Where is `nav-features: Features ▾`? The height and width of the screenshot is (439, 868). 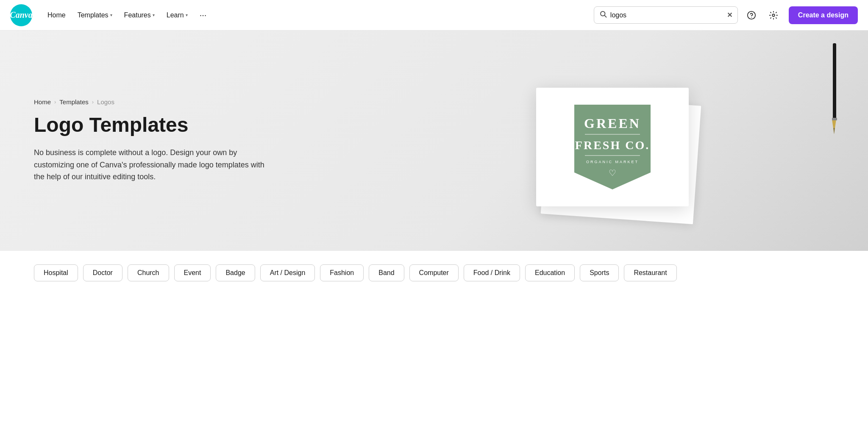
nav-features: Features ▾ is located at coordinates (139, 15).